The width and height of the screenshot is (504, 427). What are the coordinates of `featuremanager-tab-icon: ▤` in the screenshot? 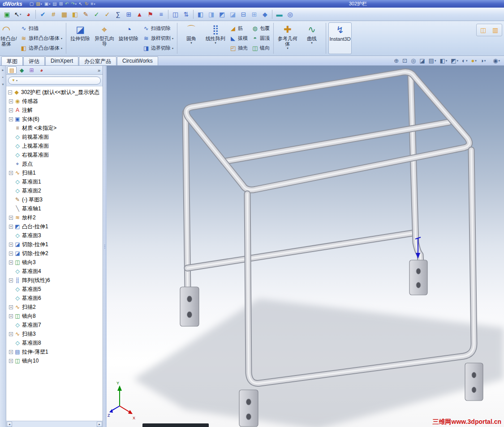 It's located at (12, 70).